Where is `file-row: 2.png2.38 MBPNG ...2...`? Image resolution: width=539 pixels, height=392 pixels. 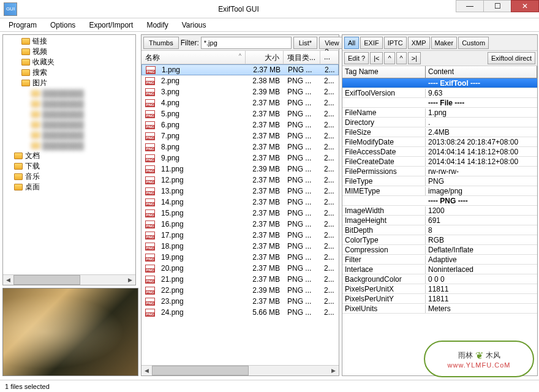 file-row: 2.png2.38 MBPNG ...2... is located at coordinates (240, 81).